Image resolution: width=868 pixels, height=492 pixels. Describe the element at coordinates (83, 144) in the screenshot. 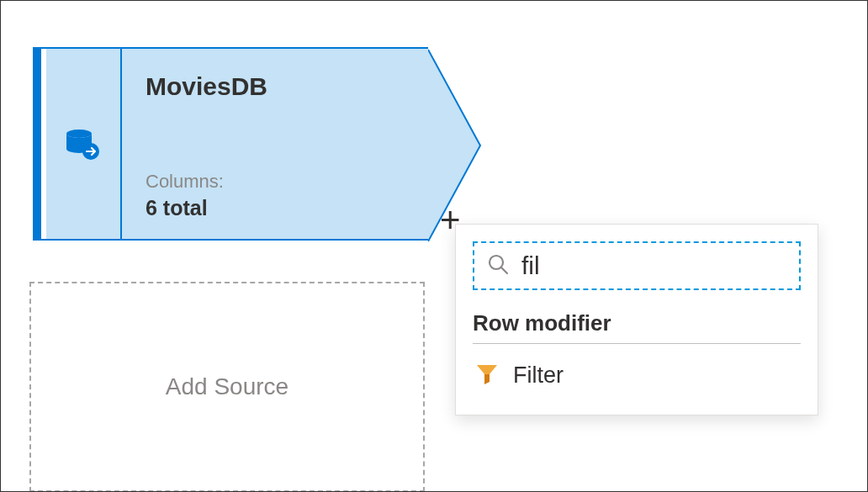

I see `datasource-icon` at that location.